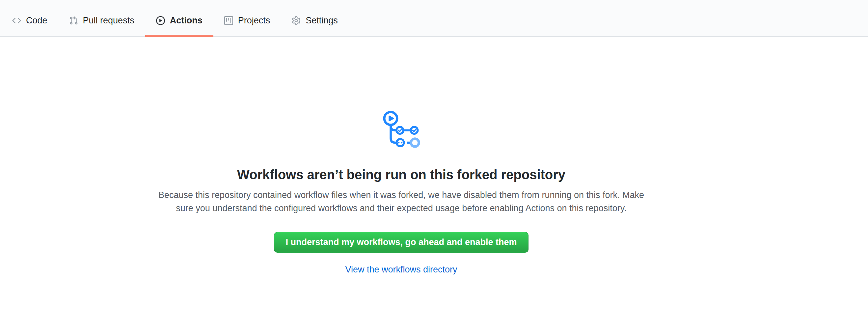 This screenshot has width=868, height=311. Describe the element at coordinates (102, 18) in the screenshot. I see `tab-pull-requests: Pull requests` at that location.